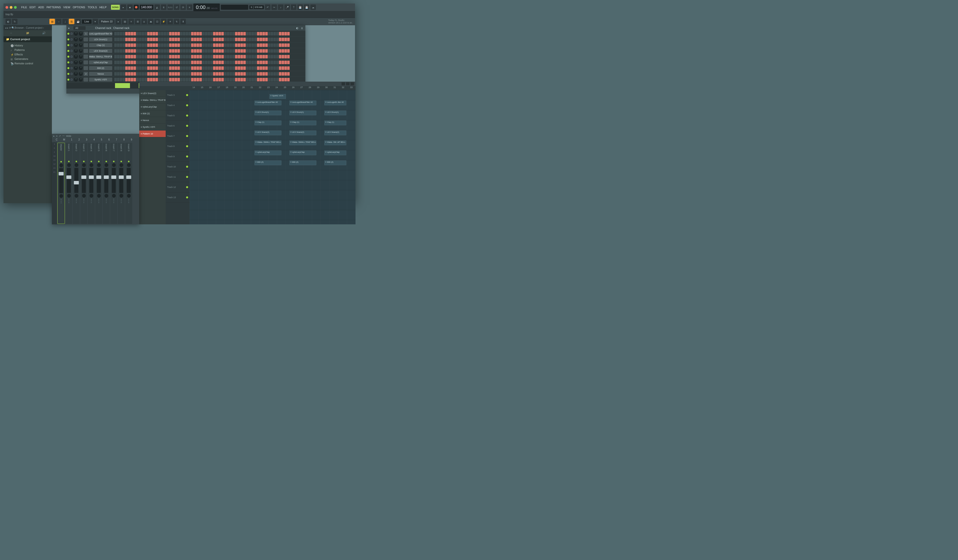 The width and height of the screenshot is (958, 560). Describe the element at coordinates (178, 126) in the screenshot. I see `track-header: Track 6` at that location.